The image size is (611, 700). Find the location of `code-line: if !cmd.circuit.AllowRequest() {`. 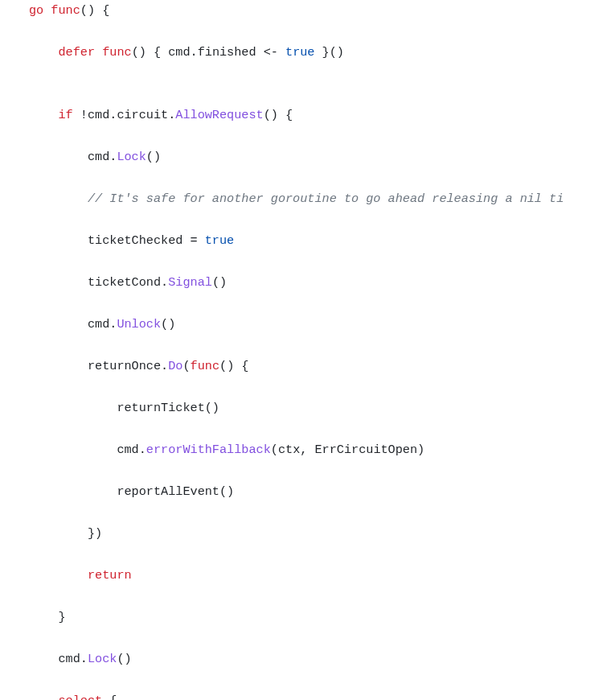

code-line: if !cmd.circuit.AllowRequest() { is located at coordinates (306, 115).